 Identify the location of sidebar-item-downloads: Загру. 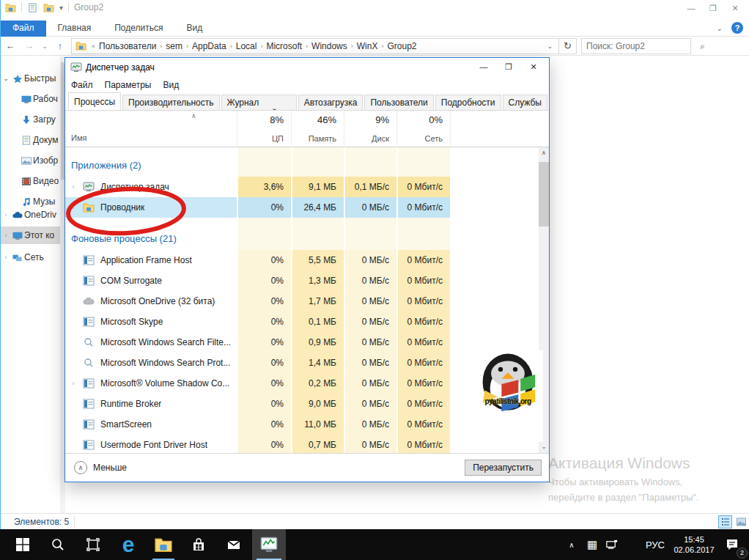
(33, 119).